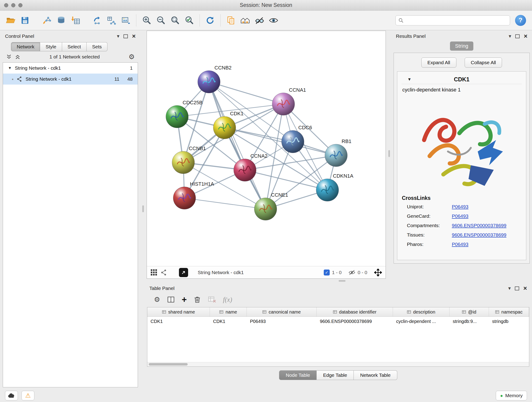 This screenshot has height=402, width=532. Describe the element at coordinates (282, 312) in the screenshot. I see `column-header-canonical-name: canonical name` at that location.